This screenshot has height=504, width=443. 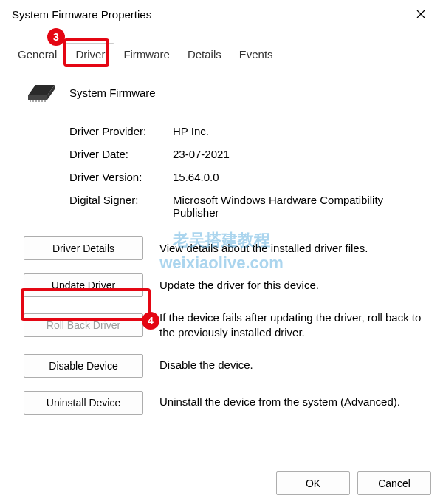 What do you see at coordinates (394, 483) in the screenshot?
I see `cancel-button: Cancel` at bounding box center [394, 483].